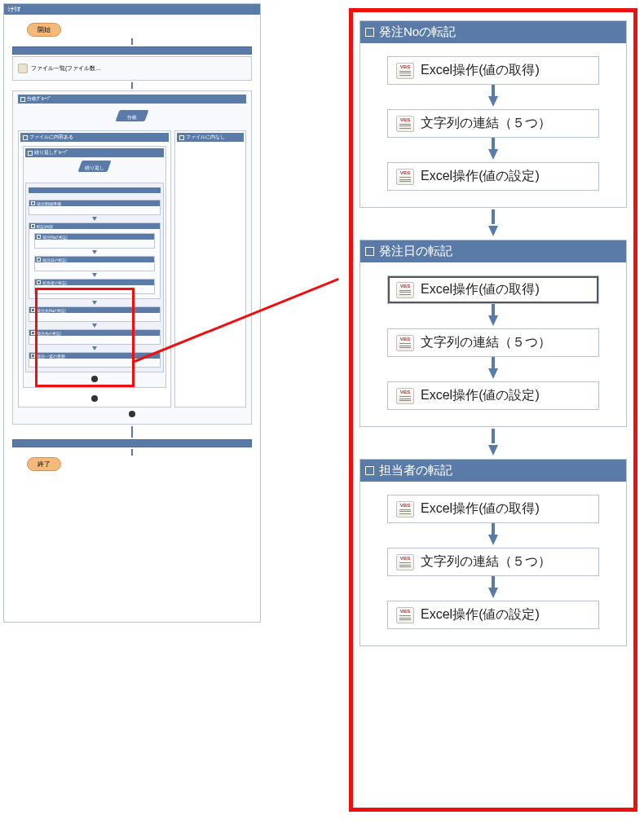 The image size is (644, 828). What do you see at coordinates (95, 168) in the screenshot?
I see `mini-loop-label: 繰り返し` at bounding box center [95, 168].